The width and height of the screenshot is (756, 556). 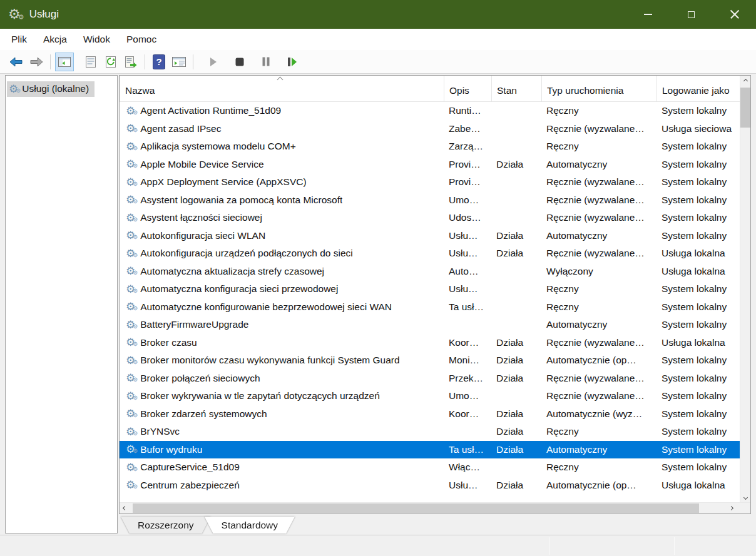 I want to click on column-header-stan: Stan, so click(x=516, y=89).